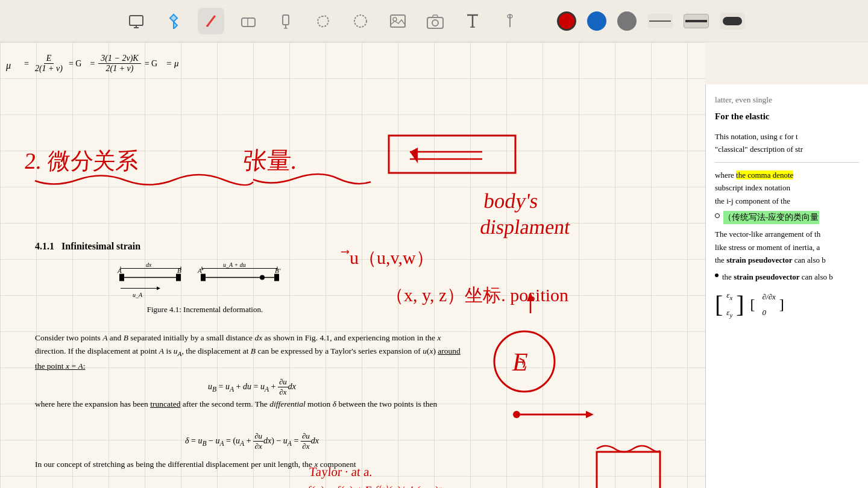 The width and height of the screenshot is (868, 488). Describe the element at coordinates (323, 21) in the screenshot. I see `lasso-tool-button` at that location.